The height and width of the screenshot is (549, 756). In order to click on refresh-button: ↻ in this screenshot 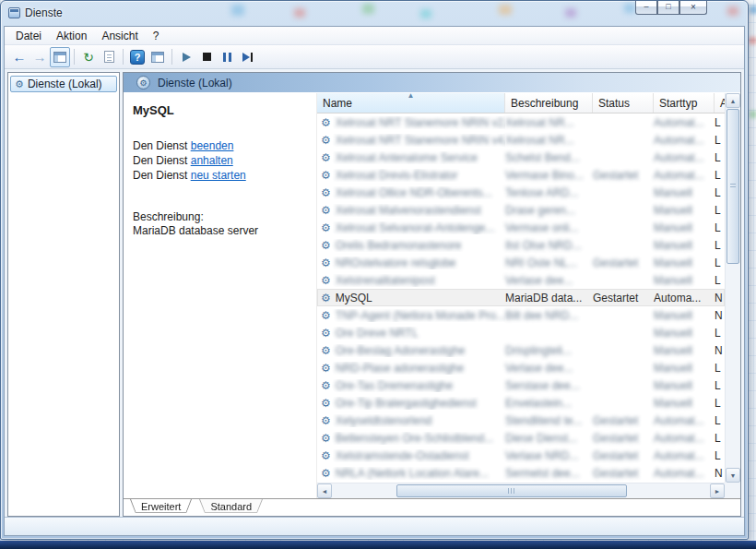, I will do `click(89, 57)`.